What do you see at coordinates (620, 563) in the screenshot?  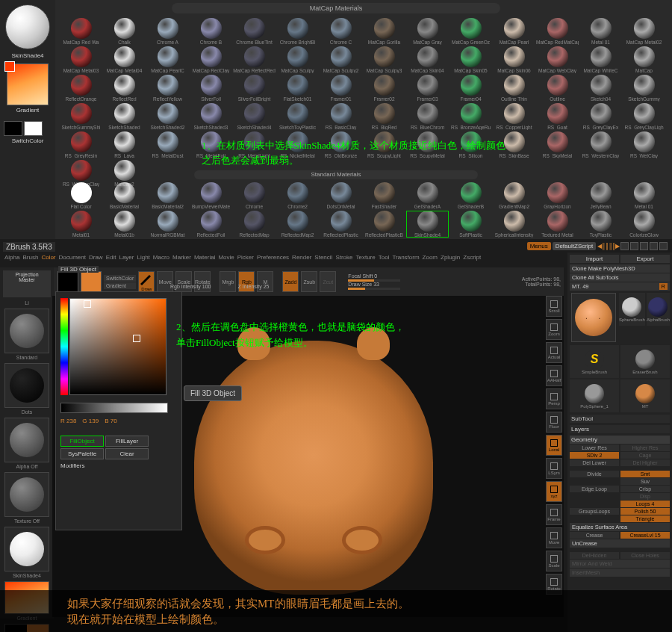 I see `mirror-button: Mirror And Weld` at bounding box center [620, 563].